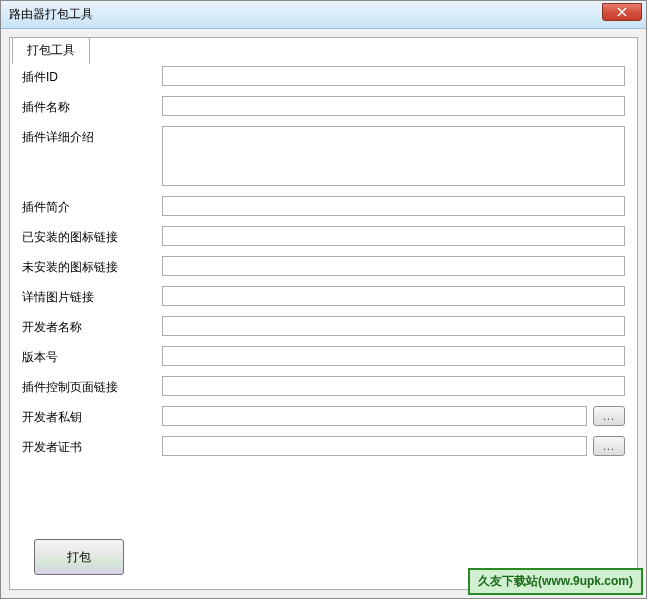  Describe the element at coordinates (324, 15) in the screenshot. I see `window-titlebar: 路由器打包工具` at that location.